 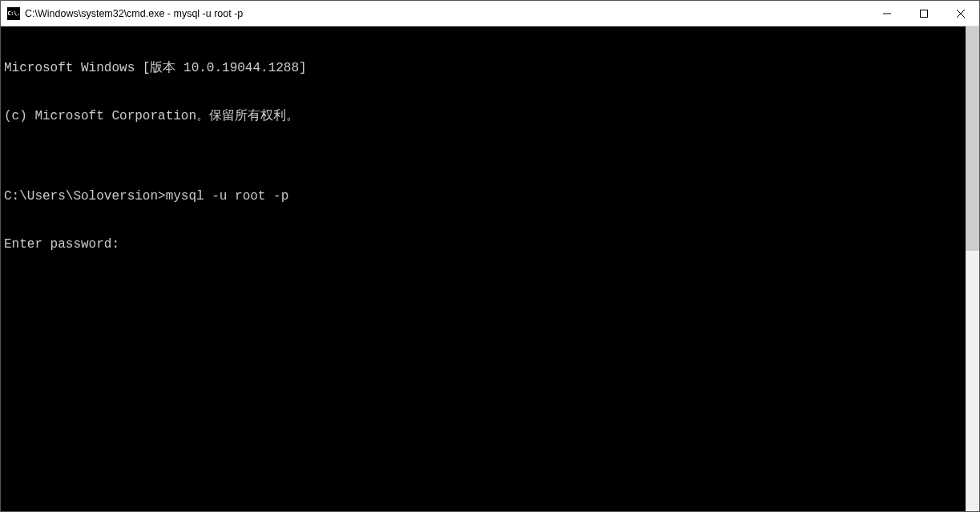 I want to click on terminal-line: (c) Microsoft Corporation。保留所有权利。, so click(x=483, y=116).